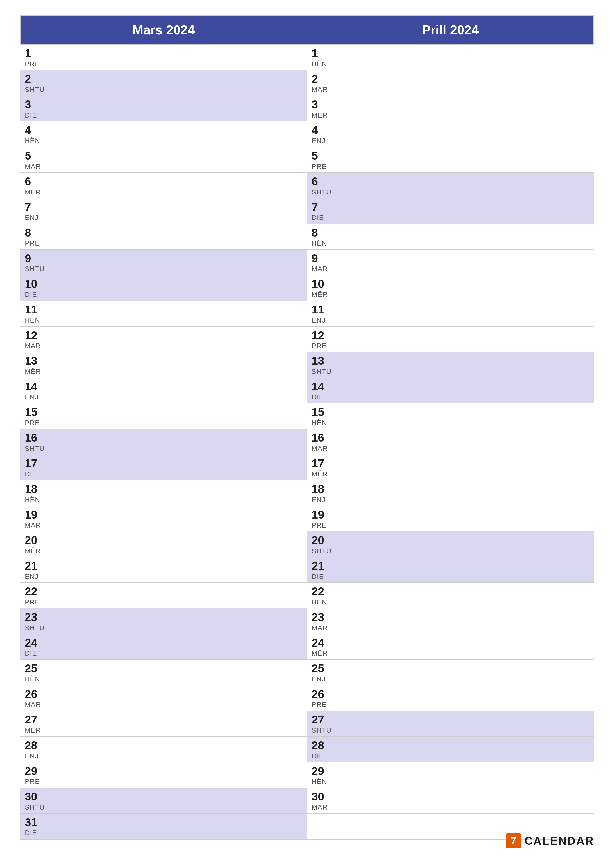  I want to click on prill-day-8: 8HËN, so click(451, 237).